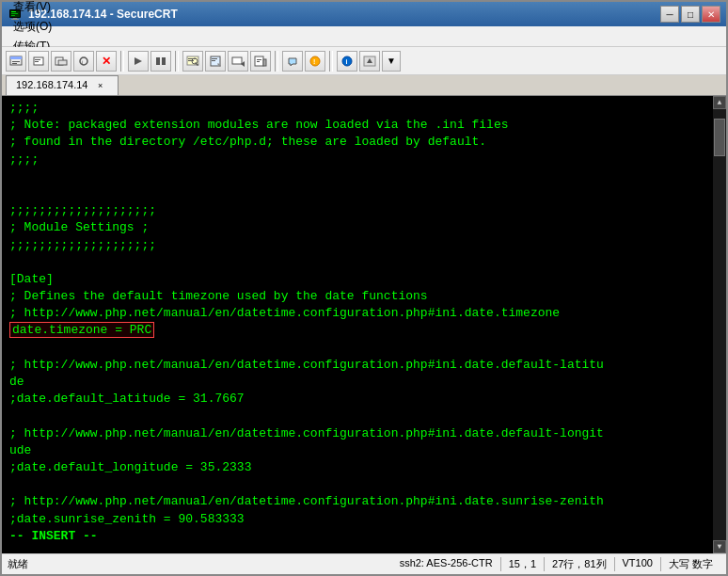 This screenshot has height=576, width=728. Describe the element at coordinates (638, 565) in the screenshot. I see `status-segment: VT100` at that location.